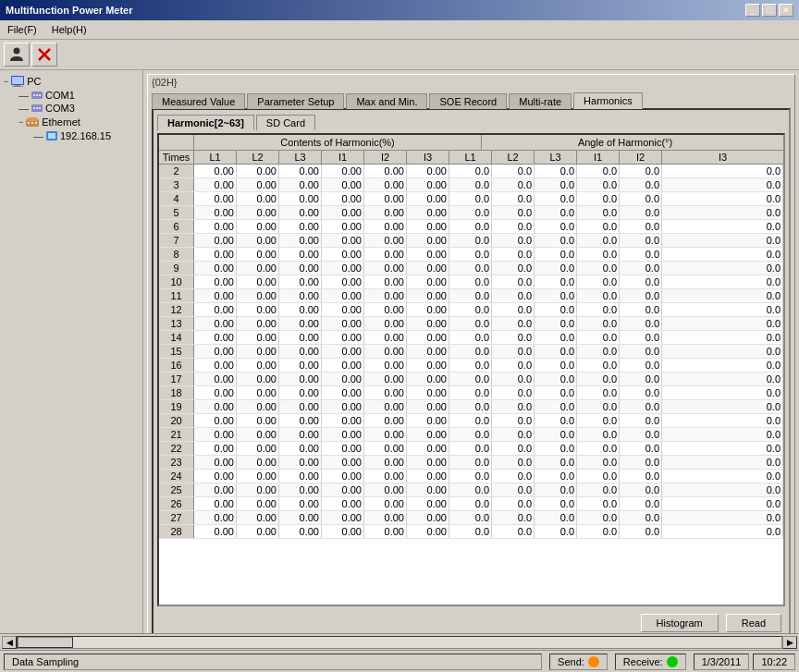  I want to click on tree-item-pc: − PC, so click(71, 81).